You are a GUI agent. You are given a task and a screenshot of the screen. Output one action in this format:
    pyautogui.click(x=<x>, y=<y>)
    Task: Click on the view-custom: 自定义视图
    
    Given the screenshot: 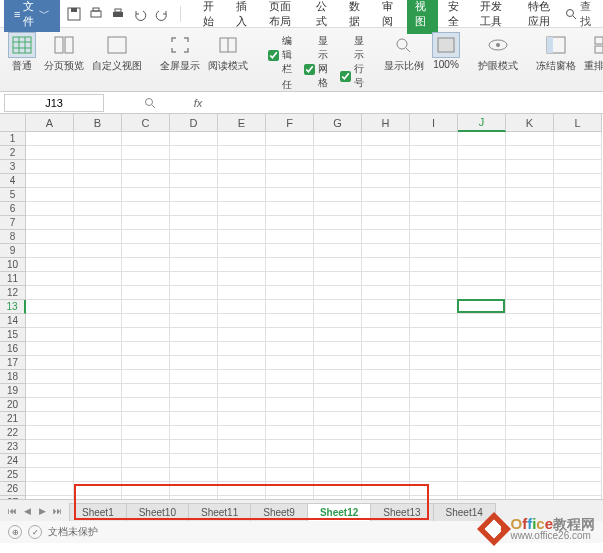 What is the action you would take?
    pyautogui.click(x=117, y=52)
    